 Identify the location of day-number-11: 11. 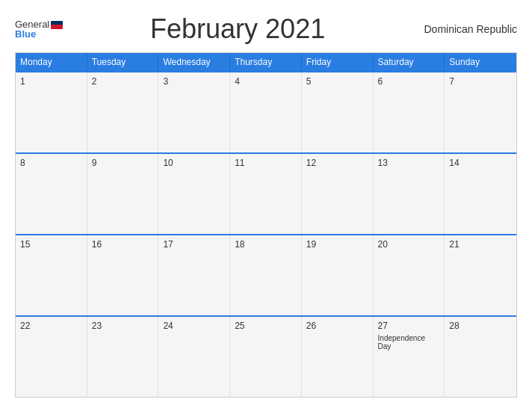
(266, 163).